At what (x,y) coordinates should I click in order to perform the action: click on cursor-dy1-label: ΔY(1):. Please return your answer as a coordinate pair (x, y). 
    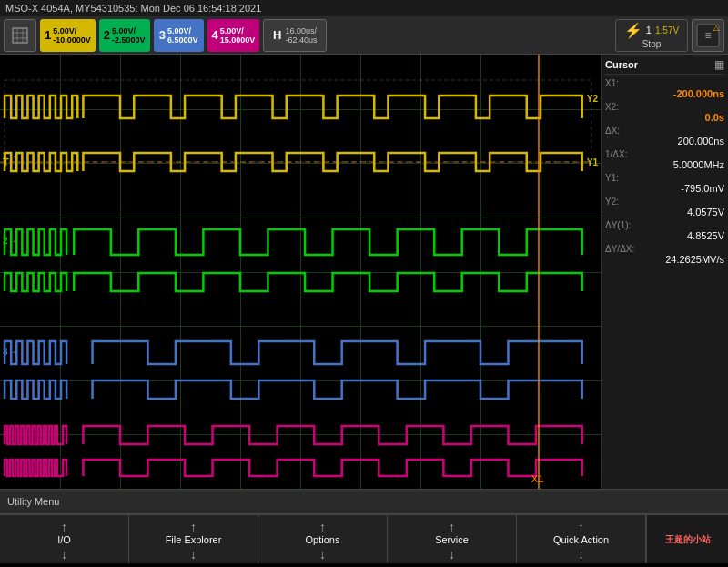
    Looking at the image, I should click on (664, 226).